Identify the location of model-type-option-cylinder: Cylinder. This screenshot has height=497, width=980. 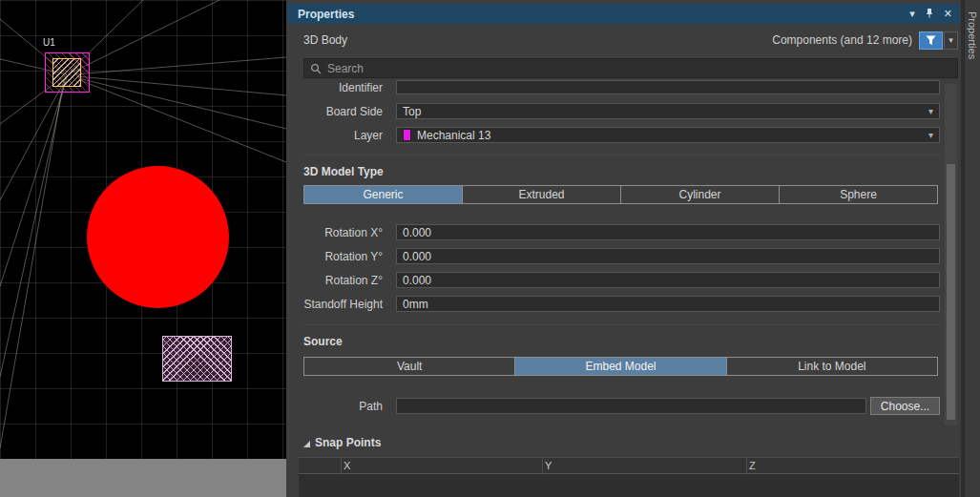
(700, 195).